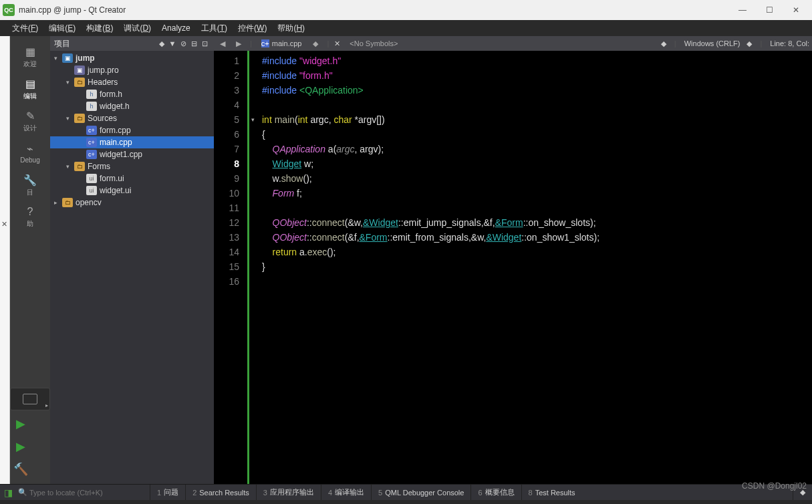  I want to click on locate-input, so click(90, 493).